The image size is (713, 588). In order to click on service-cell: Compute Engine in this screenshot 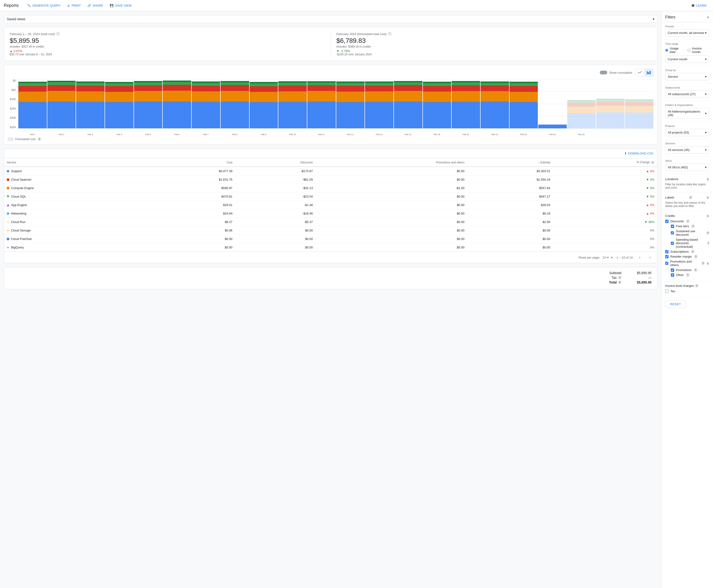, I will do `click(77, 188)`.